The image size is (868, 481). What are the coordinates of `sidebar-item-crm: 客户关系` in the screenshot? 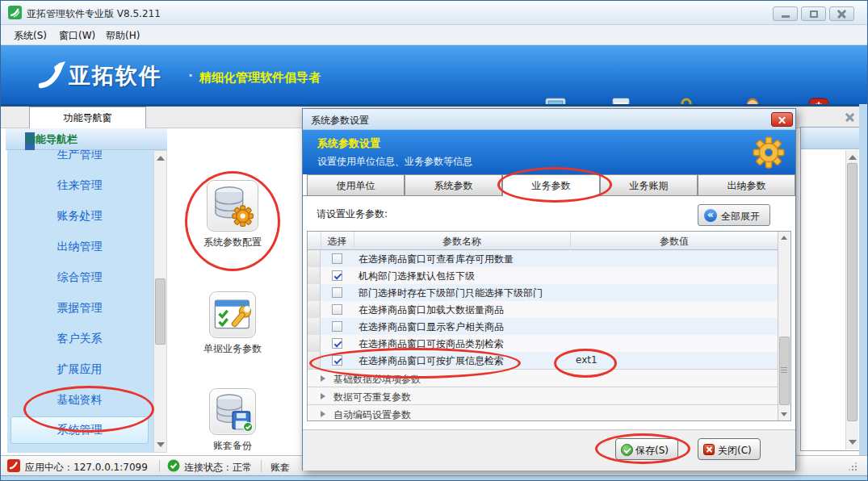 It's located at (79, 339).